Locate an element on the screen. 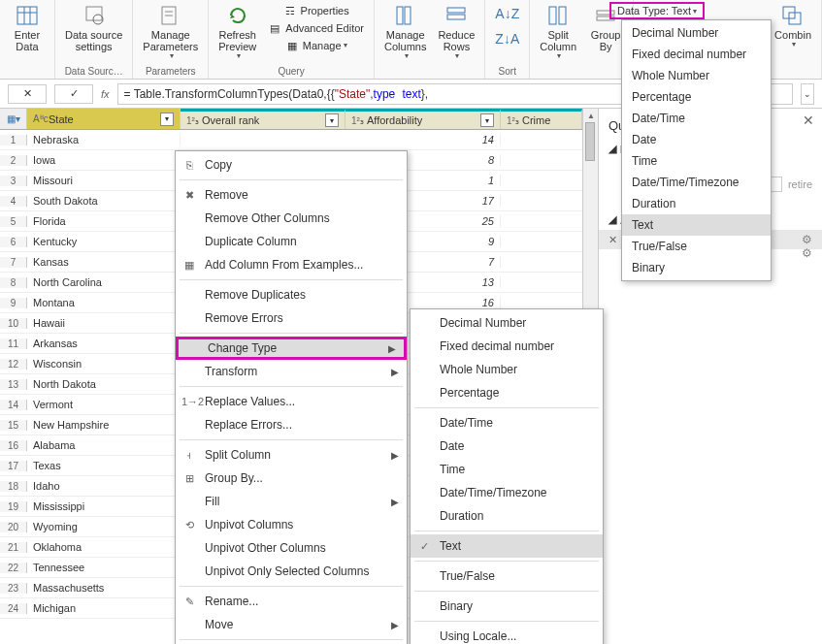 The image size is (822, 644). enter-data-button: Enter Data is located at coordinates (27, 28).